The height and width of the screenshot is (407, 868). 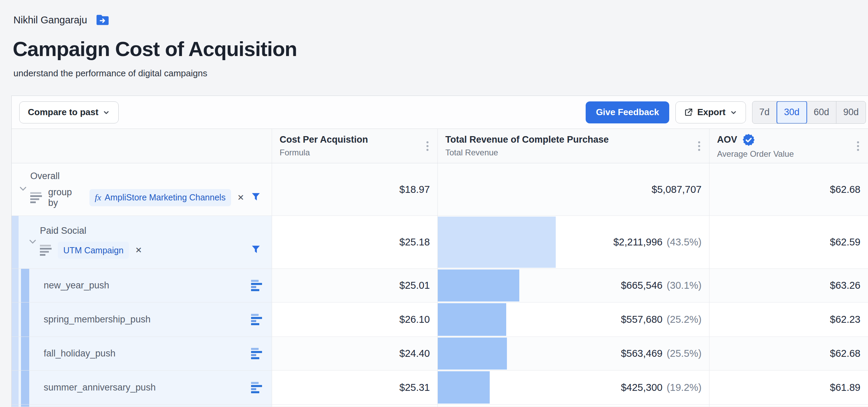 I want to click on column-subtitle: Average Order Value, so click(x=792, y=154).